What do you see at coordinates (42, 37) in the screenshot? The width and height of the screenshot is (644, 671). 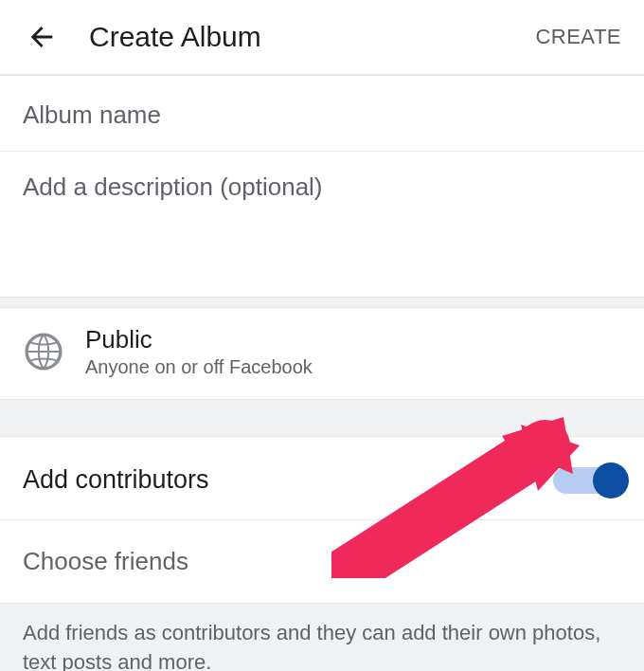 I see `arrow-left-icon` at bounding box center [42, 37].